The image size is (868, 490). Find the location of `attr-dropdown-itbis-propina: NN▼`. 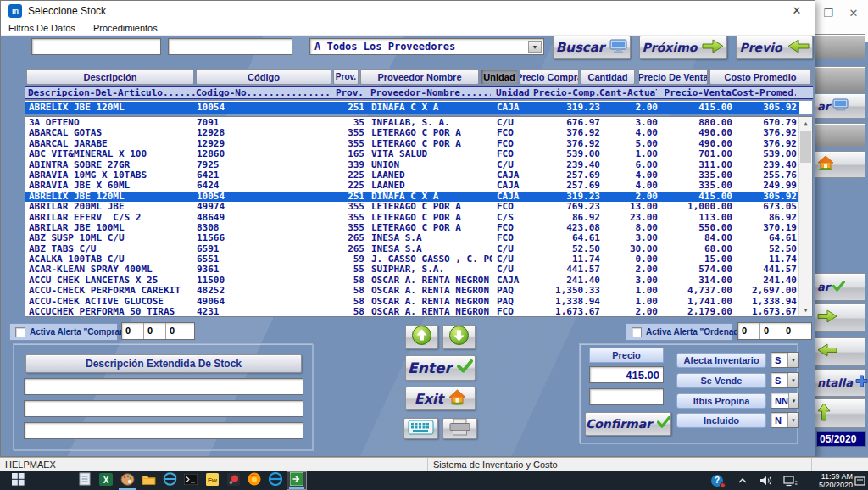

attr-dropdown-itbis-propina: NN▼ is located at coordinates (785, 400).